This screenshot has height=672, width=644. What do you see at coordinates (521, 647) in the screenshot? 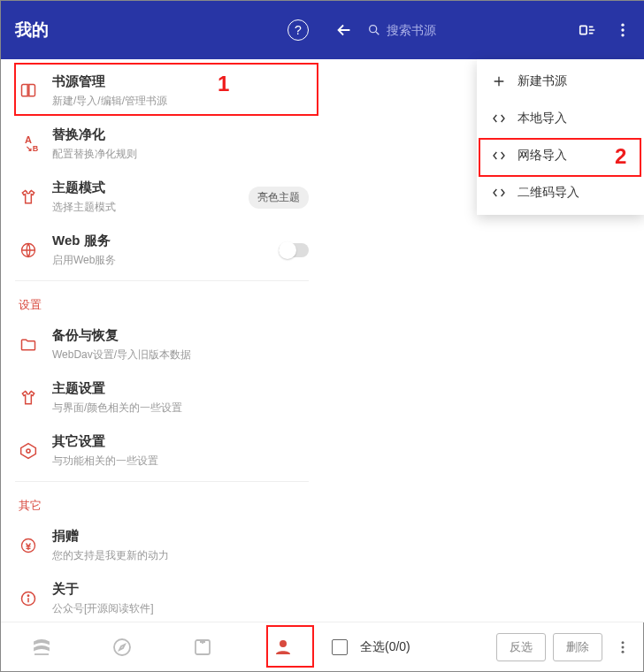
I see `invert-select-button: 反选` at bounding box center [521, 647].